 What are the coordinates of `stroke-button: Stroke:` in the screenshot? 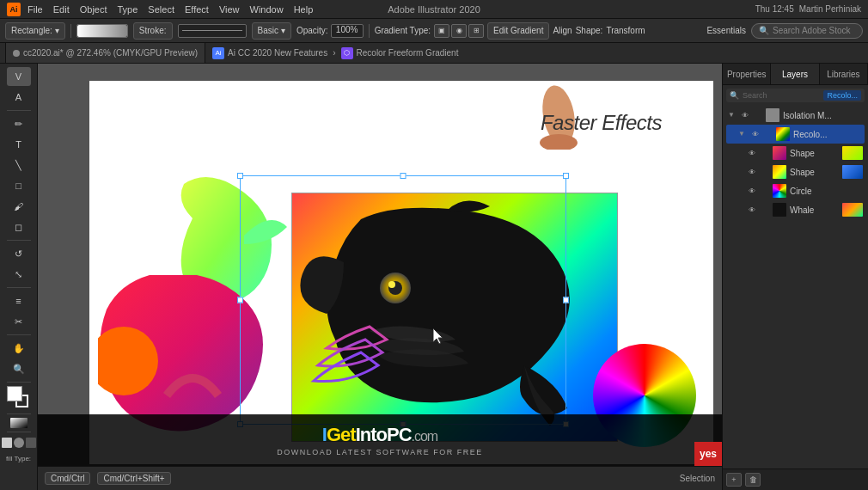 It's located at (153, 31).